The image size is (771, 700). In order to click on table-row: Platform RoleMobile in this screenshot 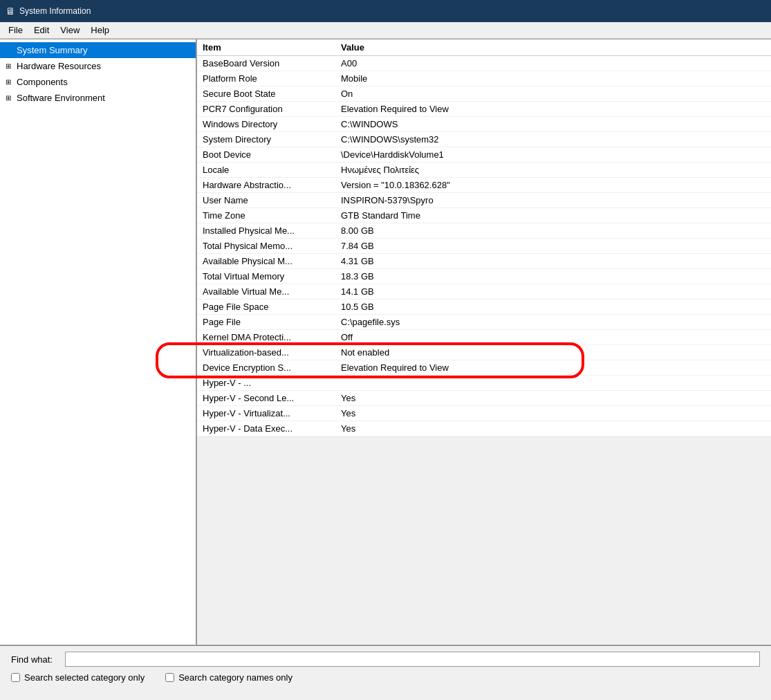, I will do `click(484, 79)`.